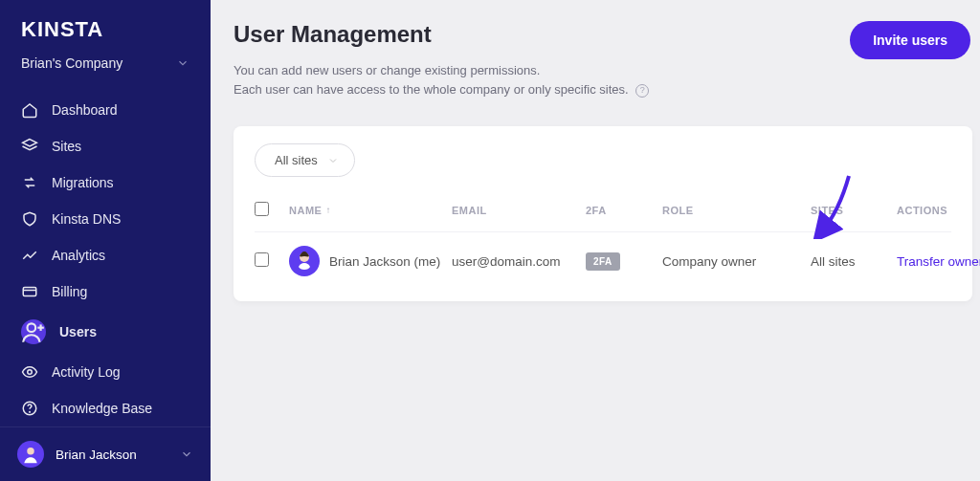 This screenshot has height=481, width=980. I want to click on eye-icon, so click(30, 372).